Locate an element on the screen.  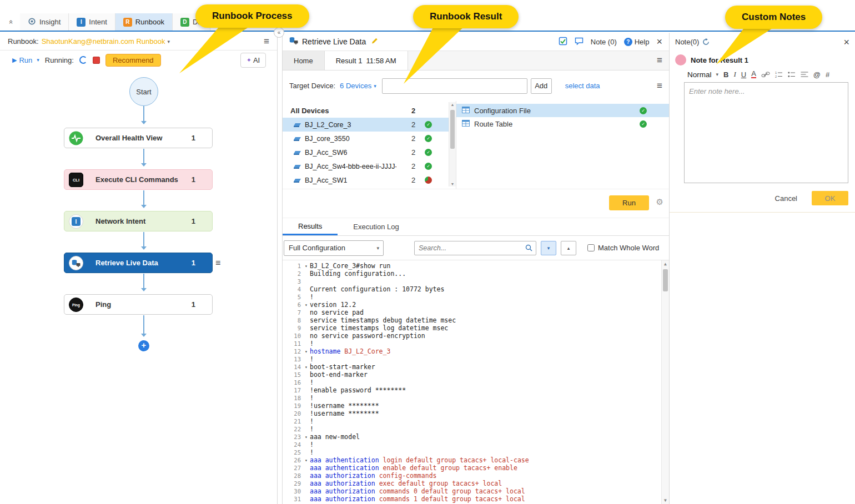
configuration-dropdown: Full Configuration ▾ is located at coordinates (334, 248).